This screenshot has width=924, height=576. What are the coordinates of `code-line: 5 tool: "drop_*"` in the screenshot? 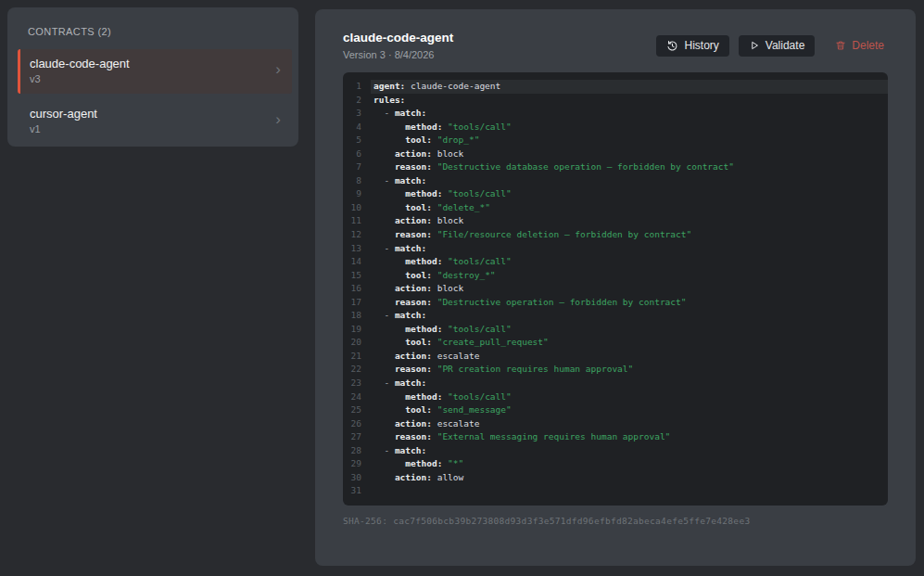 It's located at (615, 141).